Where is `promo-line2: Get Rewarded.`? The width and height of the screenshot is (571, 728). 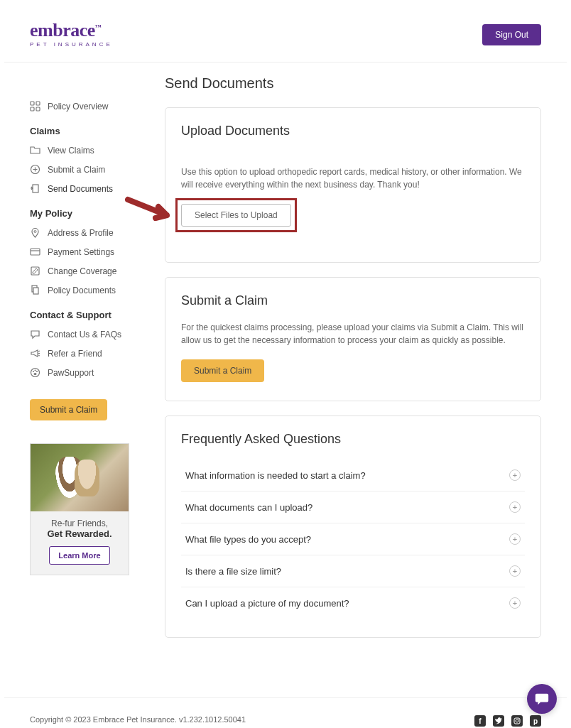
promo-line2: Get Rewarded. is located at coordinates (80, 534).